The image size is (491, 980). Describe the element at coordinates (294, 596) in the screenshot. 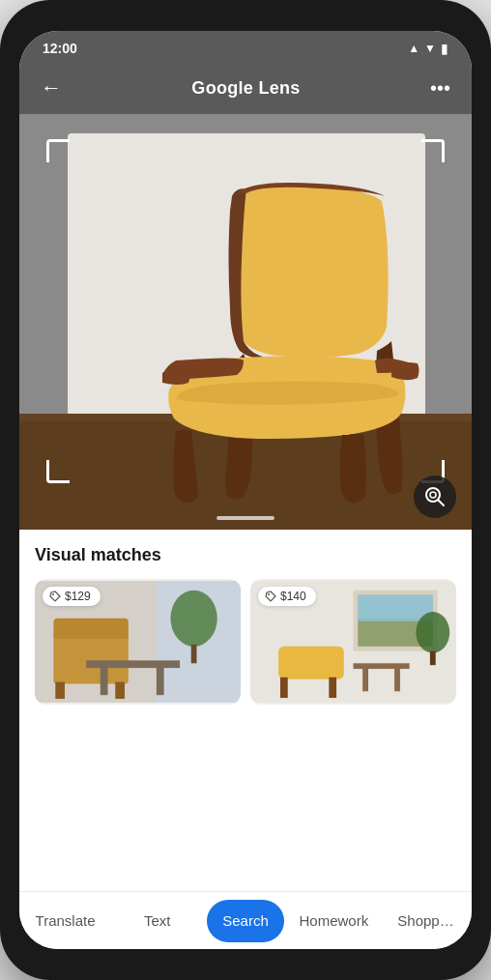

I see `price-2: $140` at that location.